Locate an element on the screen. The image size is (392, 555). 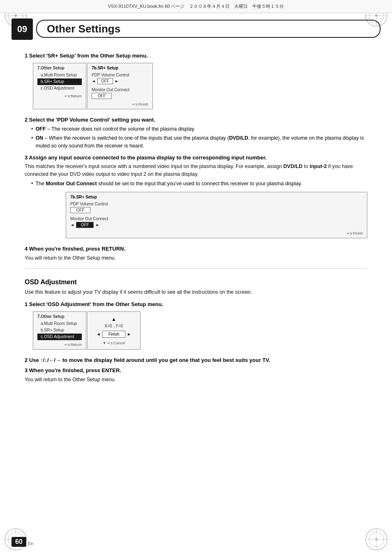
screen-2-title: 7b.SR+ Setup is located at coordinates (217, 197).